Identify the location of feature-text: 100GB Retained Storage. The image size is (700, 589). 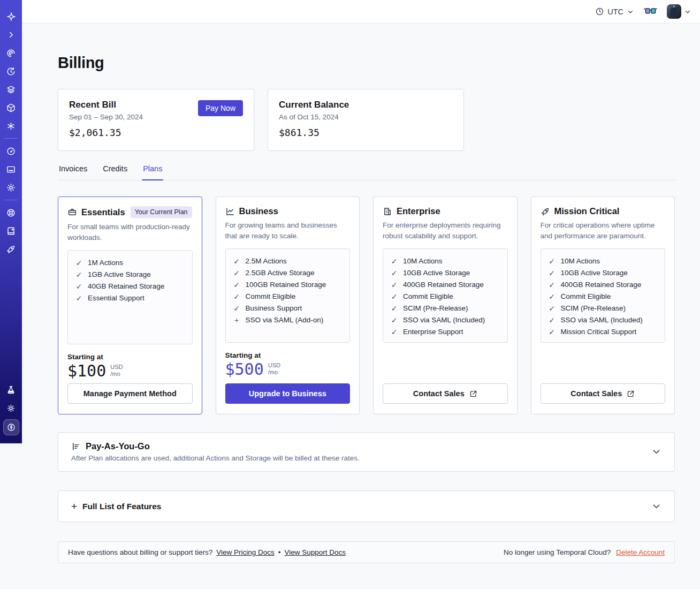
(286, 285).